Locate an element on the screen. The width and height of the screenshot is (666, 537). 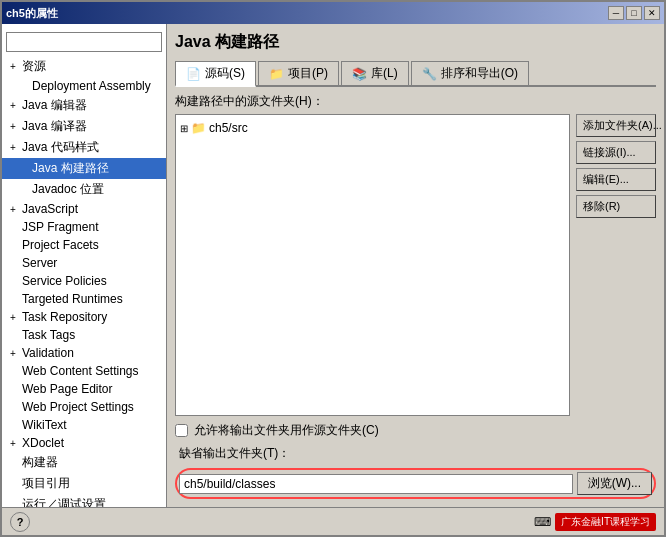
tab-source: 📄 源码(S) is located at coordinates (216, 74).